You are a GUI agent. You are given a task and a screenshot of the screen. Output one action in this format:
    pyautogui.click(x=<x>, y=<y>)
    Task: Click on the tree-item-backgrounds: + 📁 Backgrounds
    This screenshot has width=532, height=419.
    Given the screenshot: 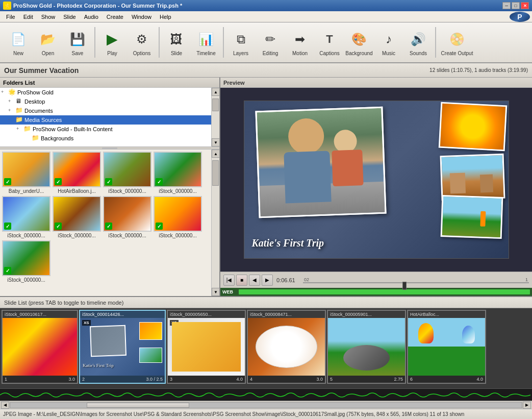 What is the action you would take?
    pyautogui.click(x=106, y=138)
    